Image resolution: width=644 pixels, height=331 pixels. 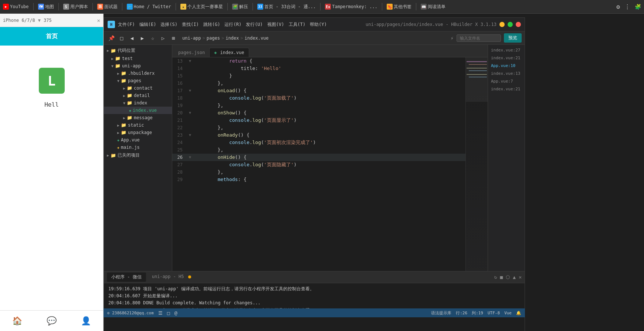 I want to click on tab-twitter: 🐦 Home / Twitter, so click(x=149, y=7).